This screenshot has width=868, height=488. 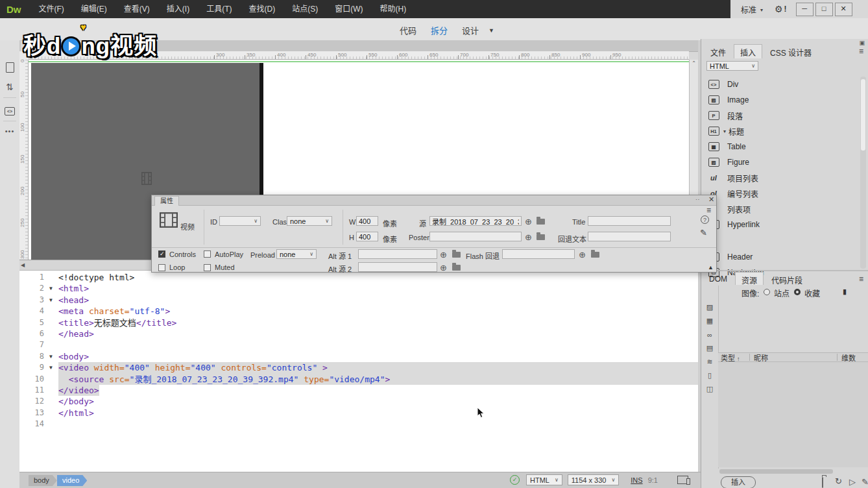 I want to click on muted-checkbox, so click(x=208, y=267).